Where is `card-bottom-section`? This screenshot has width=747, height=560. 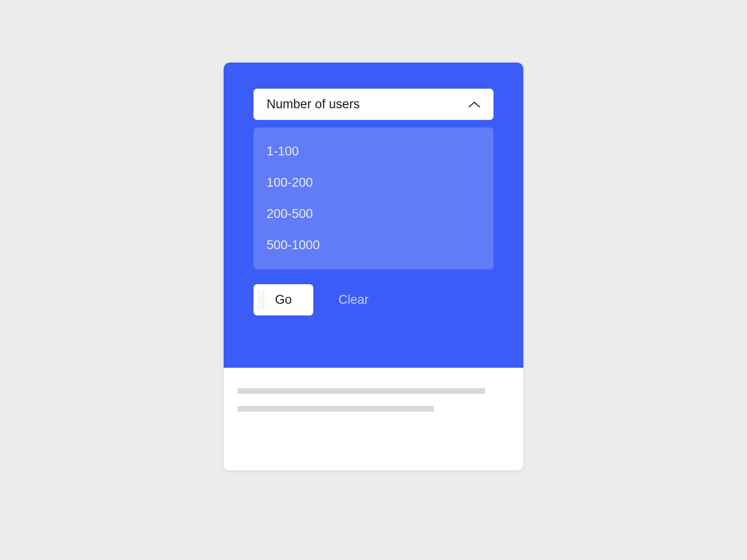
card-bottom-section is located at coordinates (374, 419).